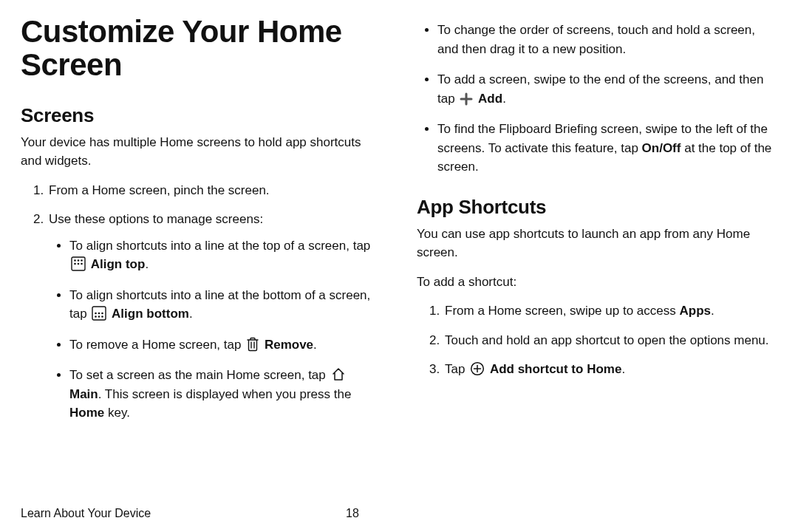  I want to click on footer-page-number: 18, so click(352, 514).